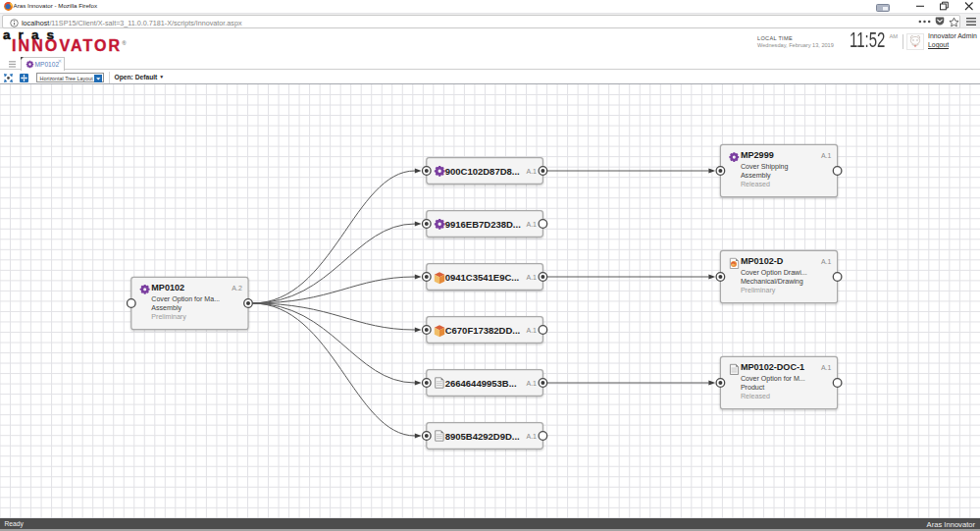  Describe the element at coordinates (168, 288) in the screenshot. I see `svg-text: MP0102` at that location.